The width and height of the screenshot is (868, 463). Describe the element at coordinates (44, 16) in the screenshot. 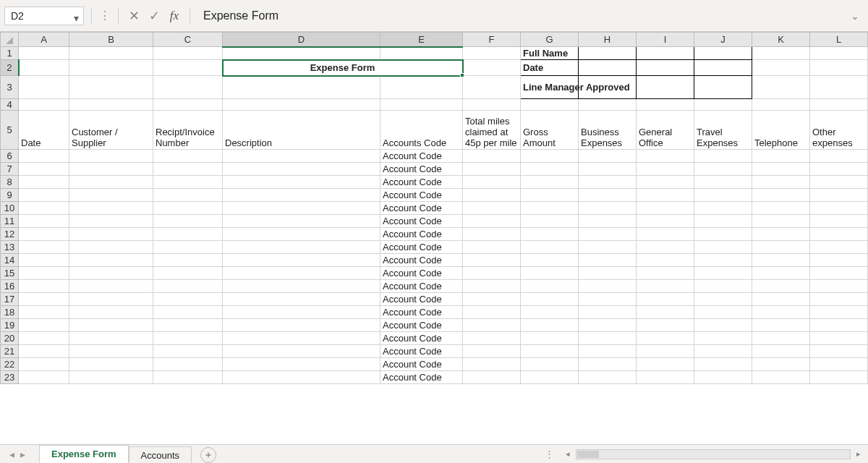

I see `name-box: D2 ▾` at that location.